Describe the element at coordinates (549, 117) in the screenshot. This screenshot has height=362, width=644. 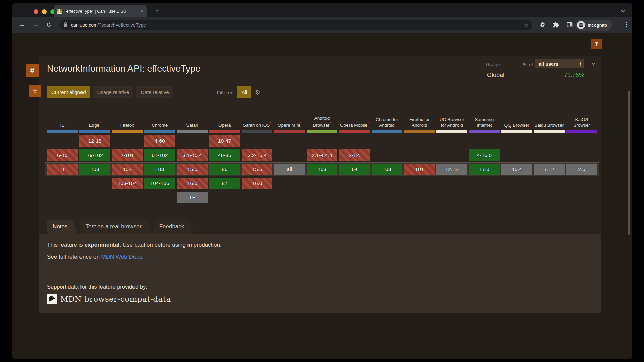
I see `browser-header: Baidu Browser` at that location.